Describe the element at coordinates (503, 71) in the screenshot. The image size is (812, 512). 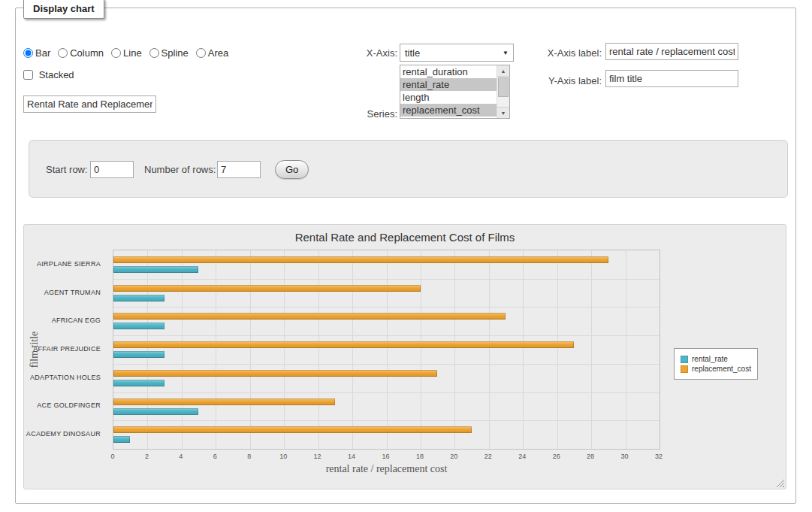
I see `scroll-up-arrow-icon: ▲` at that location.